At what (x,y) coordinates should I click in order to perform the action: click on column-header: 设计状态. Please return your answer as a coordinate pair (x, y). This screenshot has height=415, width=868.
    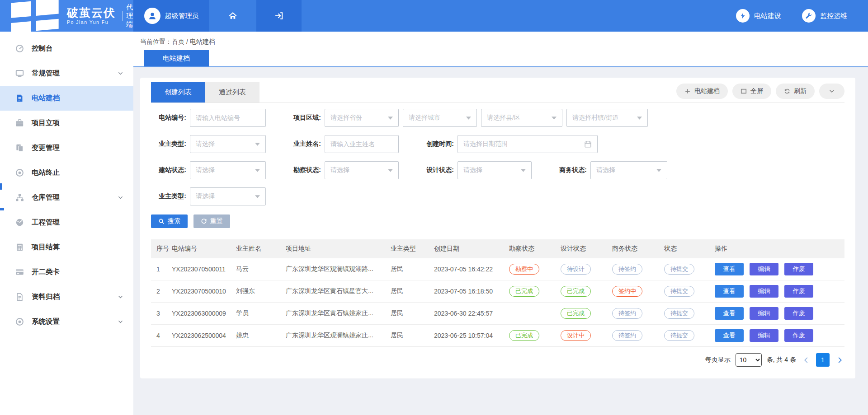
    Looking at the image, I should click on (586, 249).